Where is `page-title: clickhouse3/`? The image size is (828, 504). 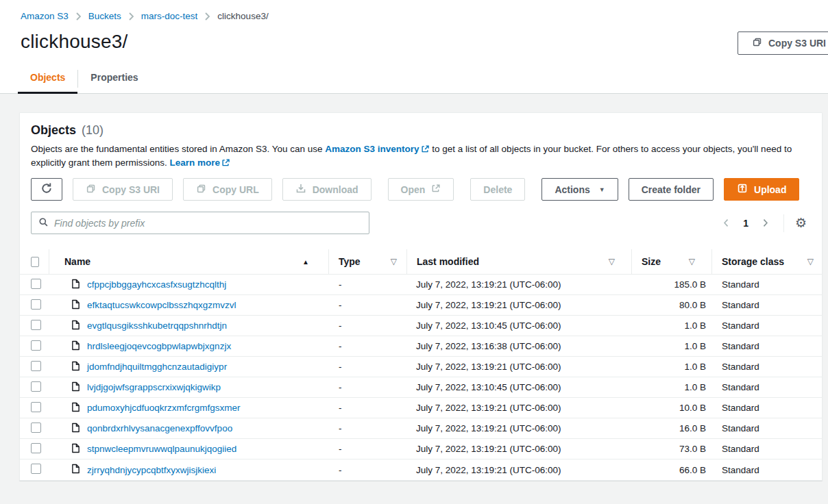
page-title: clickhouse3/ is located at coordinates (424, 42).